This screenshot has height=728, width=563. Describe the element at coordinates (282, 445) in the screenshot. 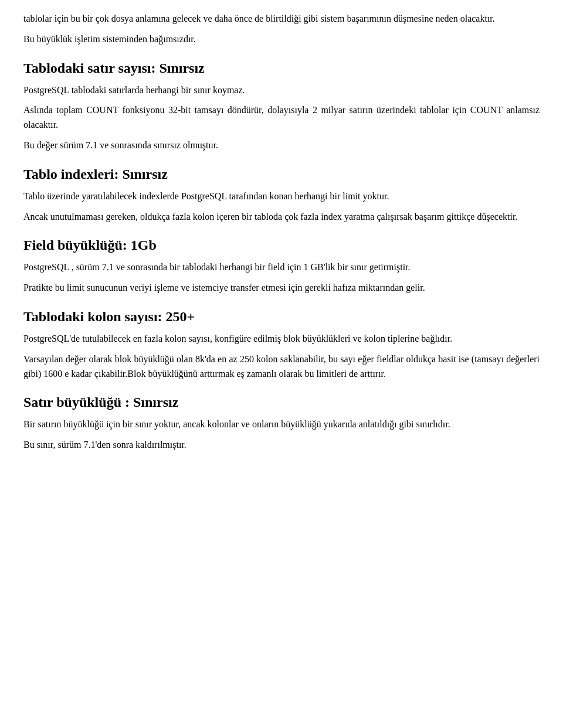

I see `body-paragraph-p13: Bu sınır, sürüm 7.1'den sonra kaldırılmı…` at that location.